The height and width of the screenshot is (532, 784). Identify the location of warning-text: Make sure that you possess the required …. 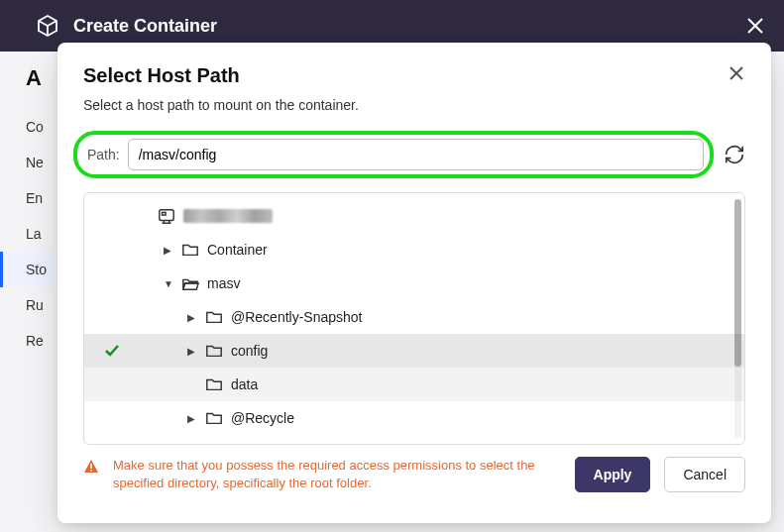
(337, 475).